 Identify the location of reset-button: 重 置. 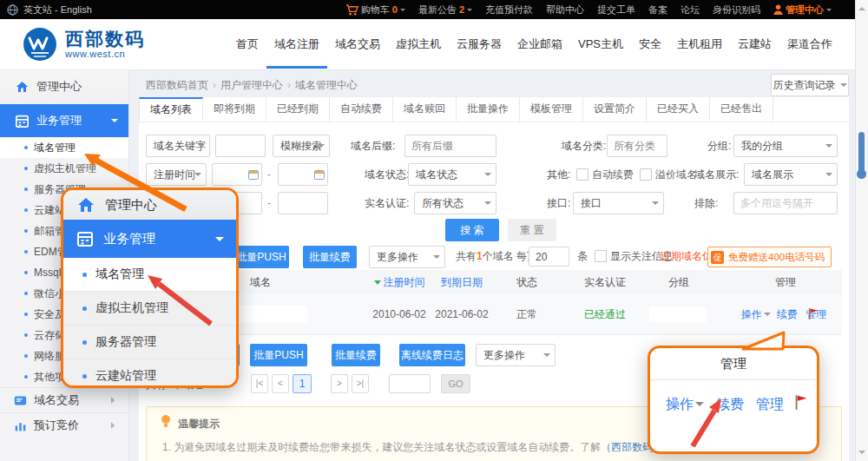
(532, 230).